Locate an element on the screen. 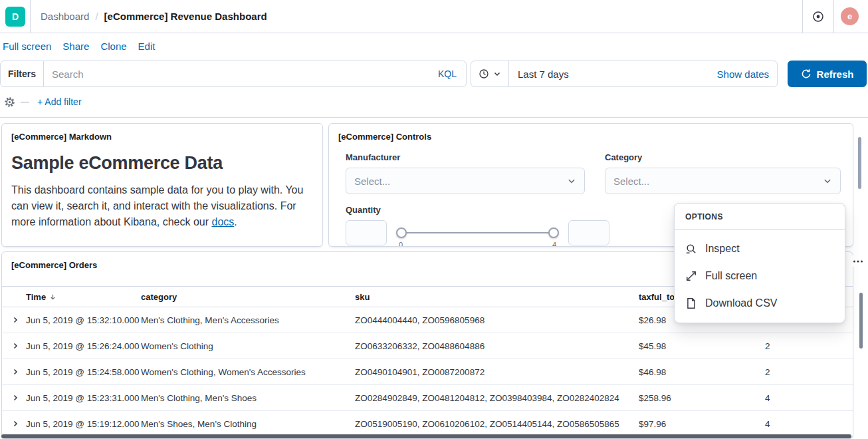 The width and height of the screenshot is (868, 439). manufacturer-control: Manufacturer Select... is located at coordinates (465, 173).